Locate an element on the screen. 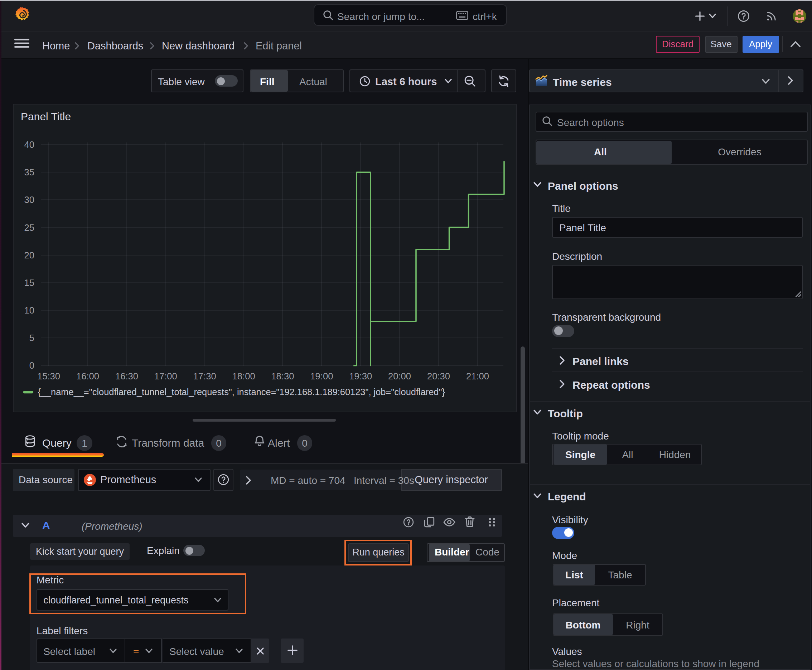  svg-text: 5 is located at coordinates (32, 338).